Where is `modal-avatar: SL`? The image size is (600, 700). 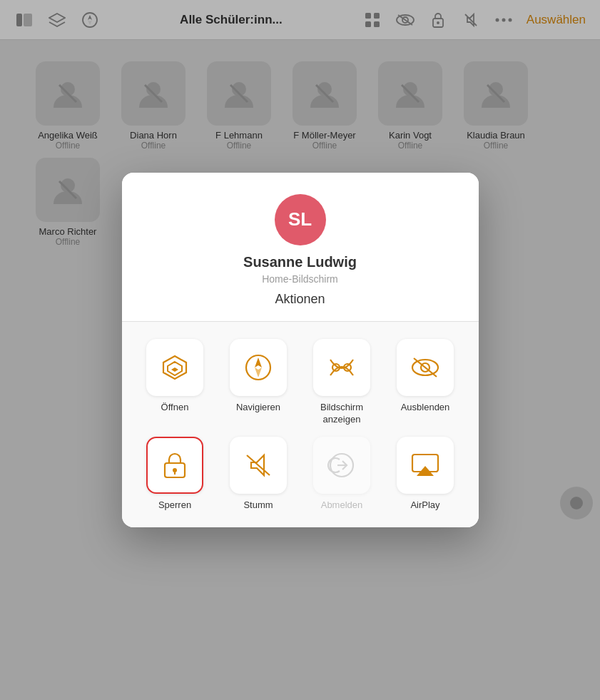 modal-avatar: SL is located at coordinates (300, 220).